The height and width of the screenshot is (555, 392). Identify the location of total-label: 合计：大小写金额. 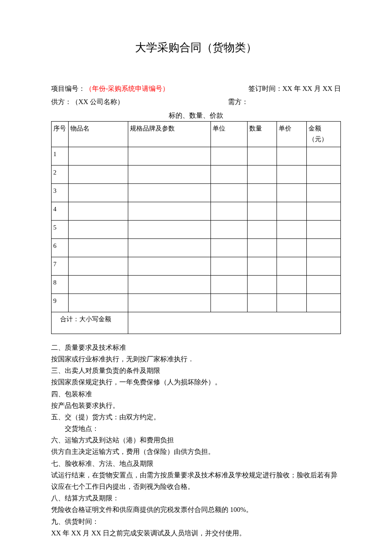
(90, 323).